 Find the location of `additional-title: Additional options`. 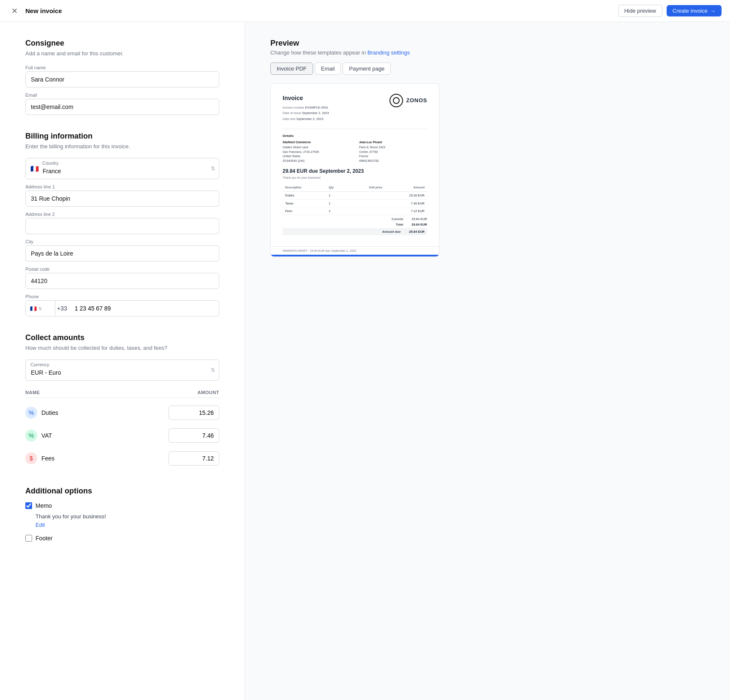

additional-title: Additional options is located at coordinates (123, 491).